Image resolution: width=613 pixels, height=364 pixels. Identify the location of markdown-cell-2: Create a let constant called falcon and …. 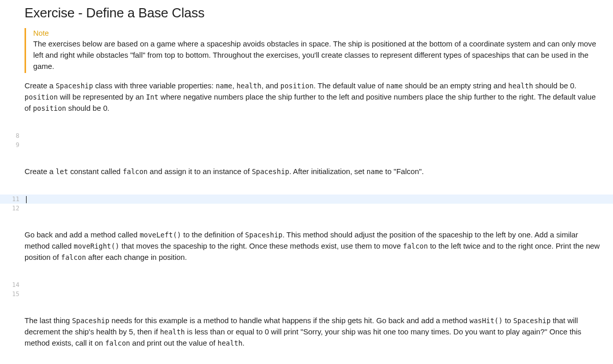
(306, 172).